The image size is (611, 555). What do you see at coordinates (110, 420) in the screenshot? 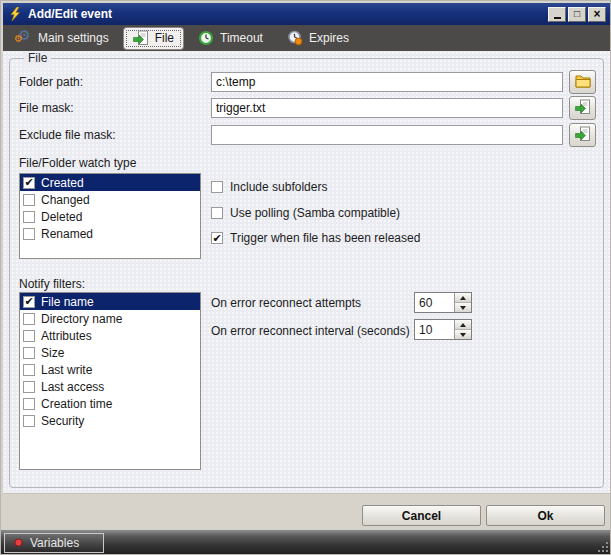
I see `list-item-security: Security` at bounding box center [110, 420].